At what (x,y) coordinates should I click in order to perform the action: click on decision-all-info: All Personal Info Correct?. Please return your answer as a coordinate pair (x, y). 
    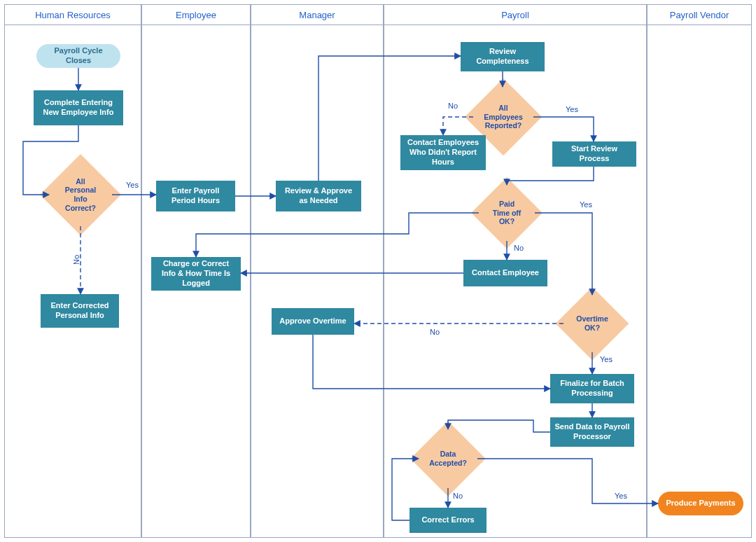
    Looking at the image, I should click on (80, 195).